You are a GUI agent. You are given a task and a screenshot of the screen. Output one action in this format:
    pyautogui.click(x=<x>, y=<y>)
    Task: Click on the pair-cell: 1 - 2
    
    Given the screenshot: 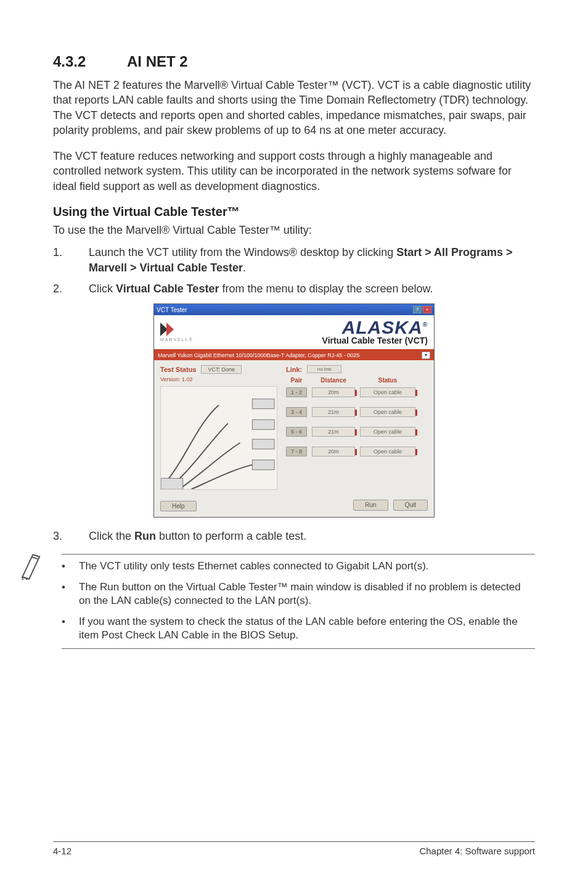 What is the action you would take?
    pyautogui.click(x=296, y=392)
    